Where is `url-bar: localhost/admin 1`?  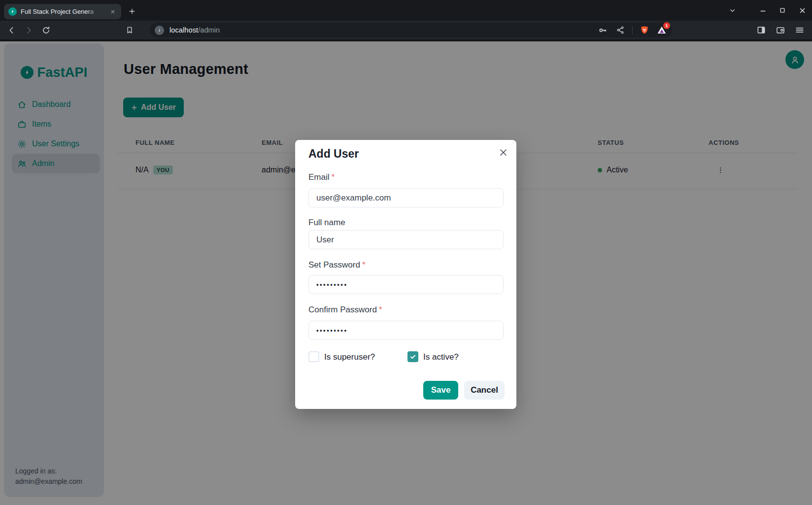
url-bar: localhost/admin 1 is located at coordinates (411, 30).